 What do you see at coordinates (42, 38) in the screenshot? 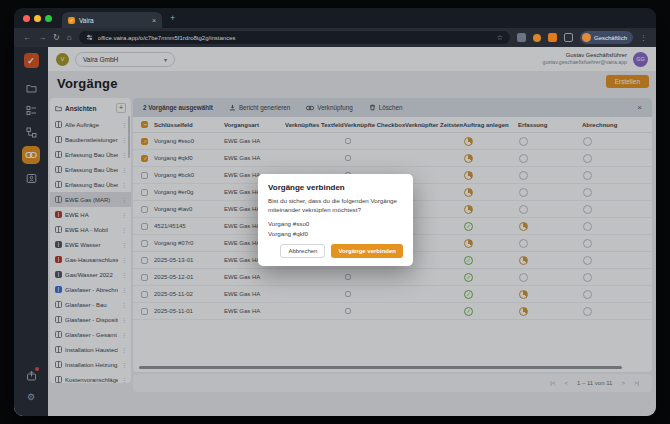
I see `forward-icon: →` at bounding box center [42, 38].